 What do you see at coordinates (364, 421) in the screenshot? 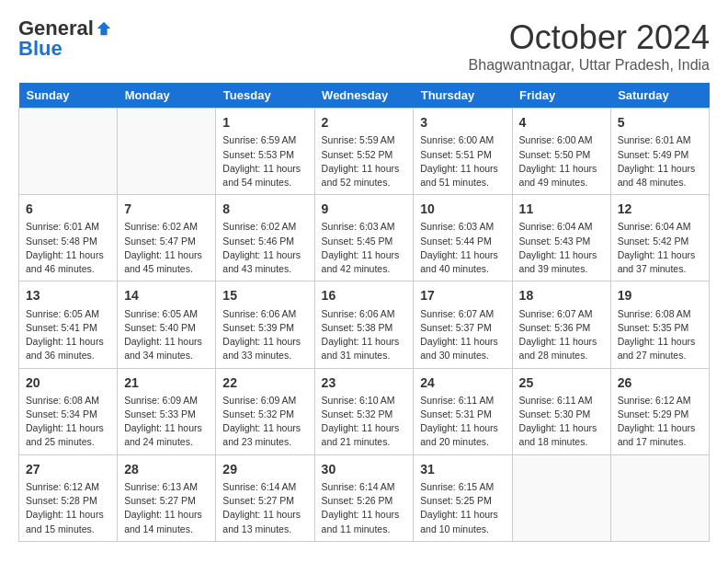
I see `day-info: Sunrise: 6:10 AMSunset: 5:32 PMDaylight:…` at bounding box center [364, 421].